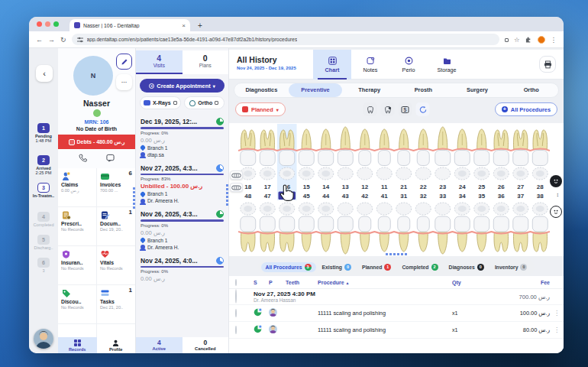 The image size is (588, 367). I want to click on filter-diagnoses: Diagnoses0, so click(467, 268).